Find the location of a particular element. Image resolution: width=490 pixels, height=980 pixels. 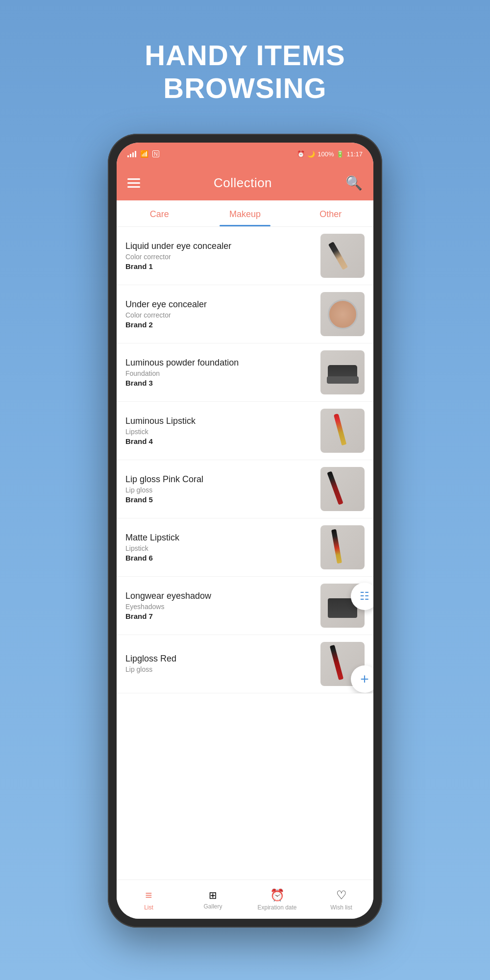

list-nav-icon: ≡ is located at coordinates (148, 895).